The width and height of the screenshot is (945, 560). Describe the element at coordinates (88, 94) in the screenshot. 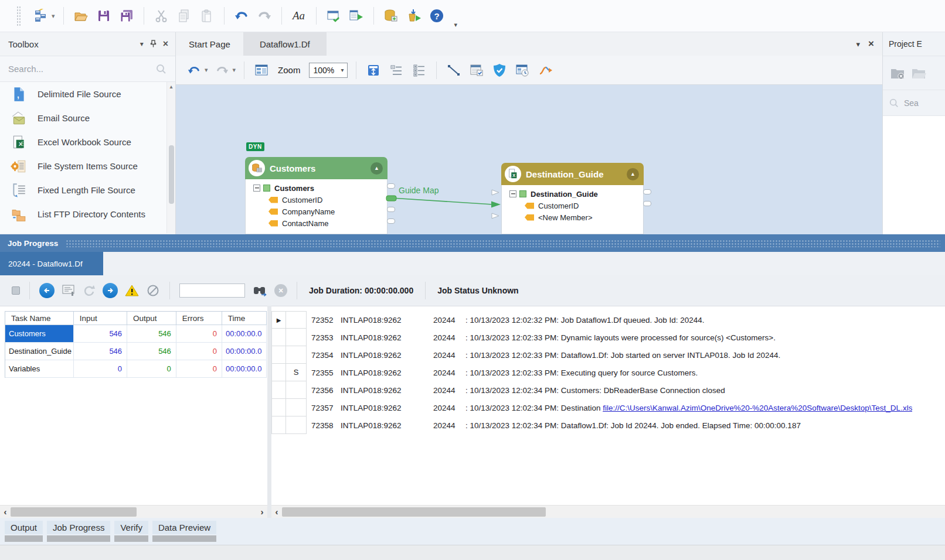

I see `toolbox-item-delimited-file-source: , Delimited File Source` at that location.